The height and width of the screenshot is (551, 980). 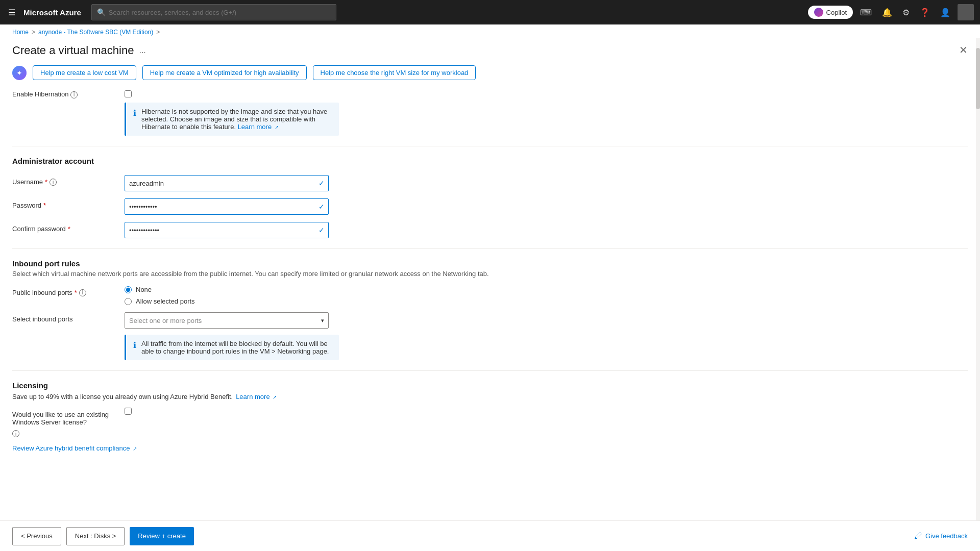 What do you see at coordinates (490, 12) in the screenshot?
I see `topbar: ☰ Microsoft Azure 🔍 Copilot ⌨ 🔔 ⚙ ❓ 👤` at bounding box center [490, 12].